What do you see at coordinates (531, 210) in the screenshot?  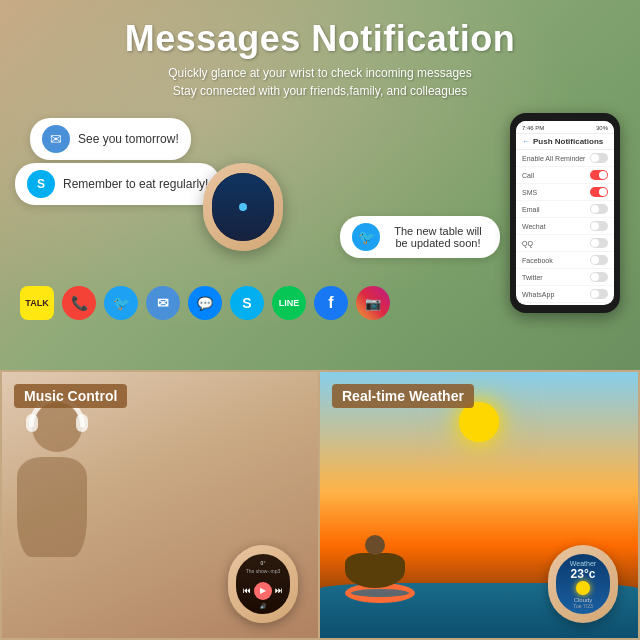 I see `phone-label-email: Email` at bounding box center [531, 210].